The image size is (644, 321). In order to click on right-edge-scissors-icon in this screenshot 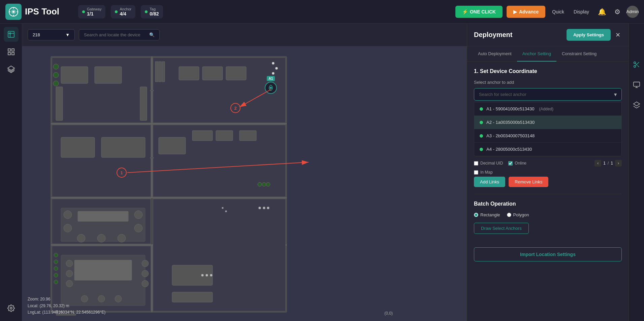, I will do `click(637, 65)`.